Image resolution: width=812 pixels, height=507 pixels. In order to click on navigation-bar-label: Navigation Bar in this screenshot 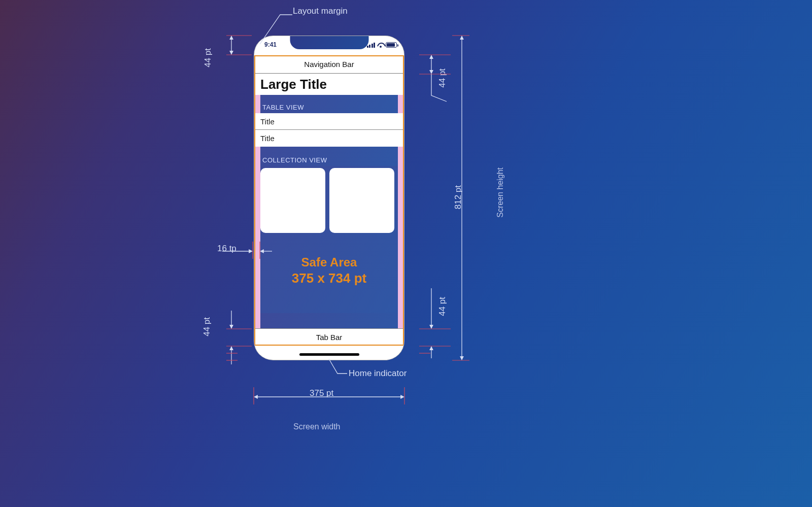, I will do `click(329, 64)`.